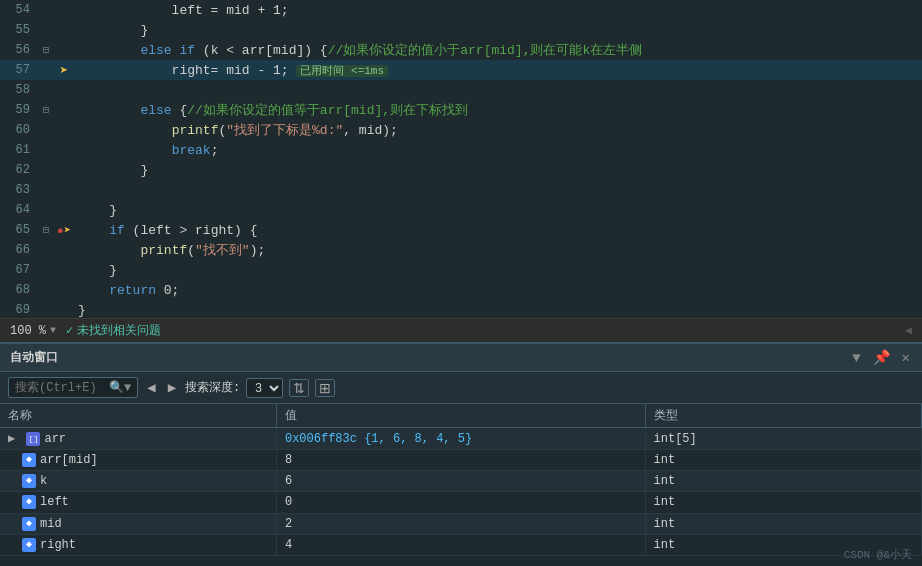 This screenshot has height=566, width=922. Describe the element at coordinates (299, 388) in the screenshot. I see `filter-btn: ⇅` at that location.